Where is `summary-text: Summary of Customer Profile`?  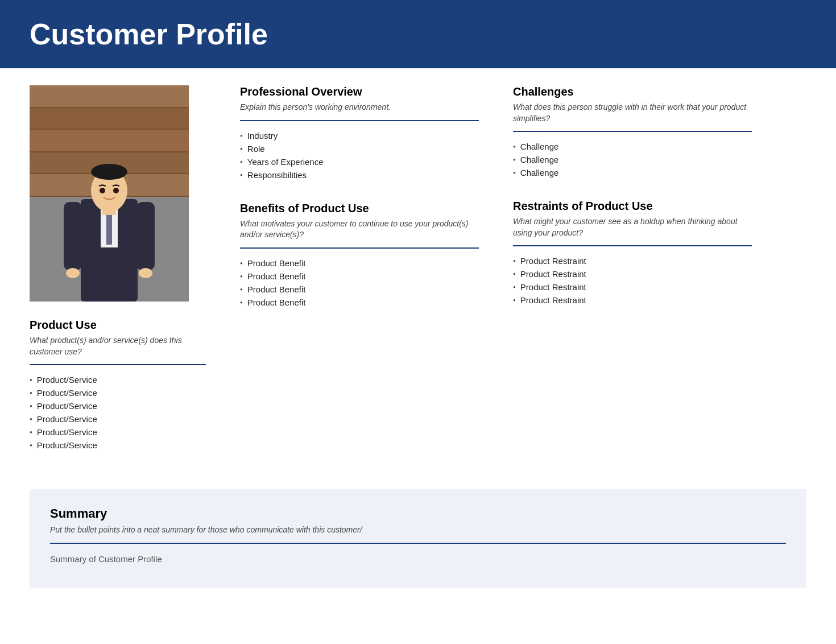 summary-text: Summary of Customer Profile is located at coordinates (418, 560).